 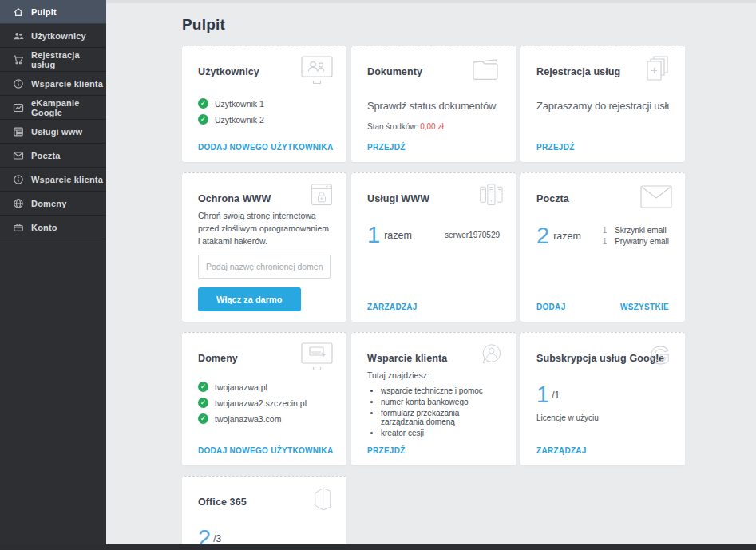 What do you see at coordinates (264, 512) in the screenshot?
I see `card-office365: Office 365 2 /3 Licencje przypisane do u…` at bounding box center [264, 512].